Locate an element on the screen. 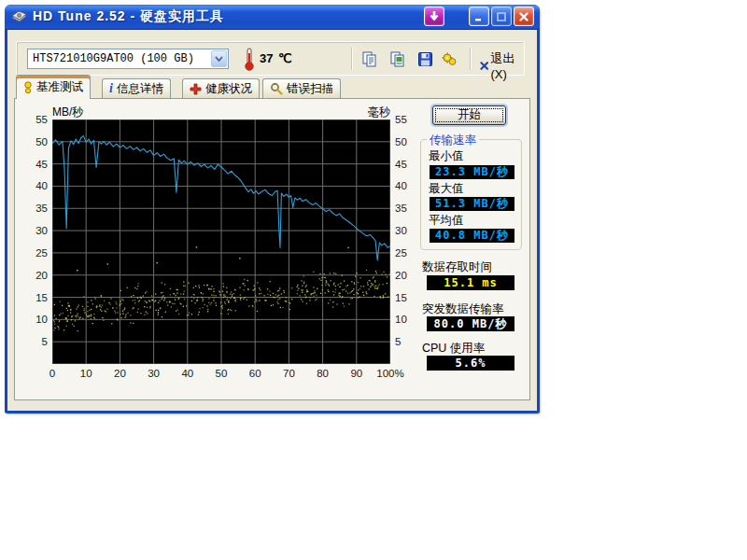 The image size is (747, 560). copy-text-button is located at coordinates (369, 59).